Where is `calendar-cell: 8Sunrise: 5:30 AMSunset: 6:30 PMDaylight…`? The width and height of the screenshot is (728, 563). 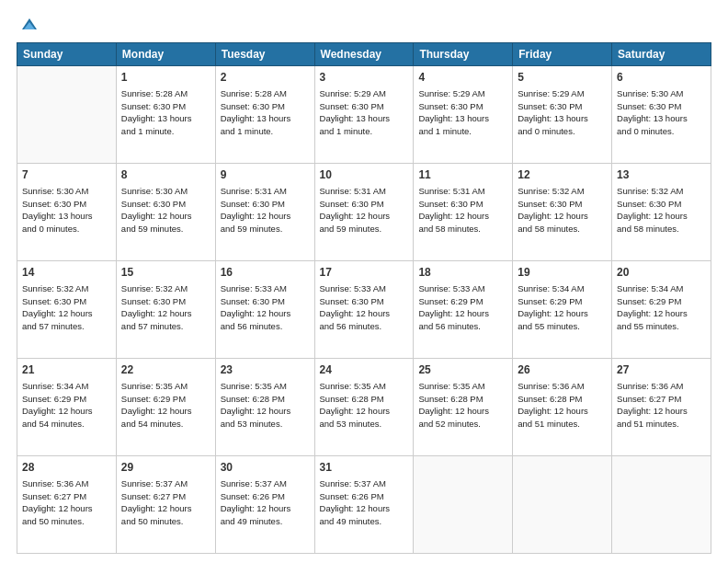 calendar-cell: 8Sunrise: 5:30 AMSunset: 6:30 PMDaylight… is located at coordinates (165, 213).